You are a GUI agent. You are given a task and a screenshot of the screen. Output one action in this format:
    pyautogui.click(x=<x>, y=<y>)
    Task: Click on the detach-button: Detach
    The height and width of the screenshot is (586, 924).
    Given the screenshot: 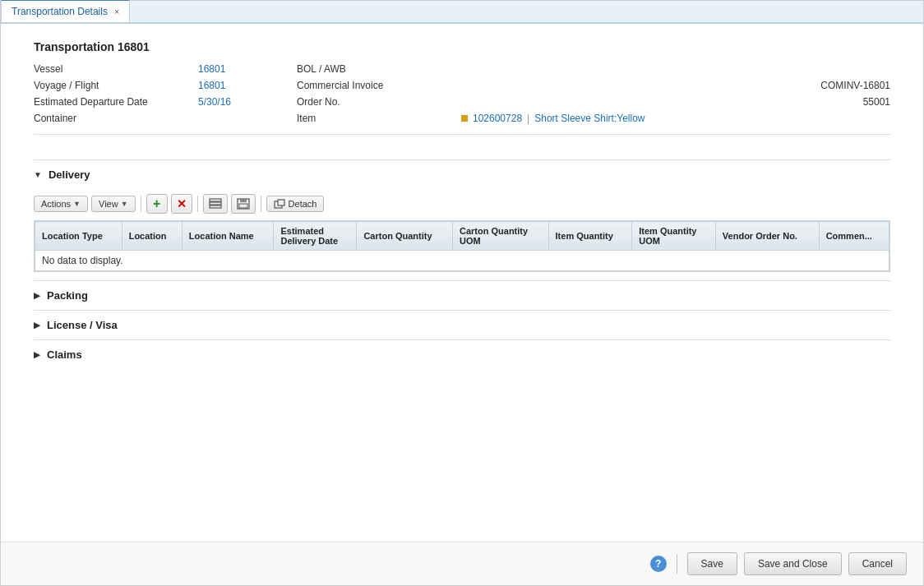 What is the action you would take?
    pyautogui.click(x=296, y=204)
    